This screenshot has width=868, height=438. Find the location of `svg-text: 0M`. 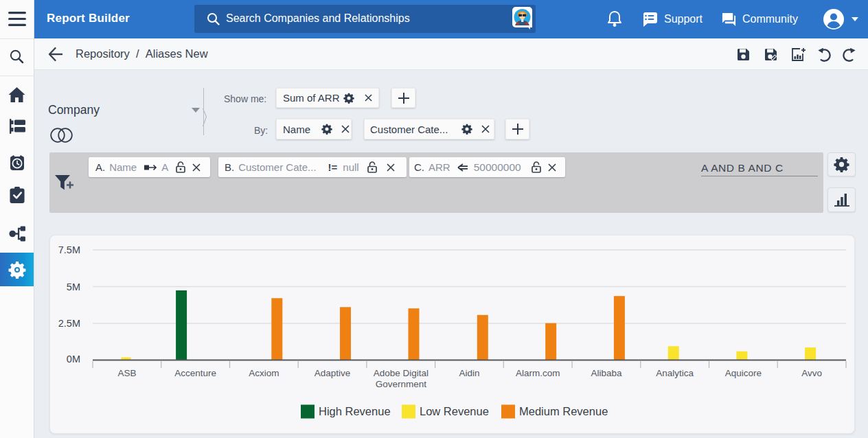

svg-text: 0M is located at coordinates (73, 359).